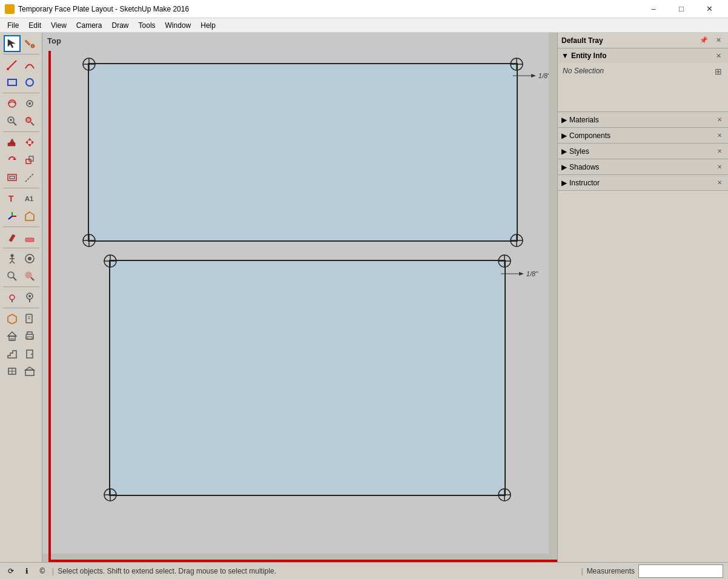 The height and width of the screenshot is (579, 728). What do you see at coordinates (35, 25) in the screenshot?
I see `menu-edit: Edit` at bounding box center [35, 25].